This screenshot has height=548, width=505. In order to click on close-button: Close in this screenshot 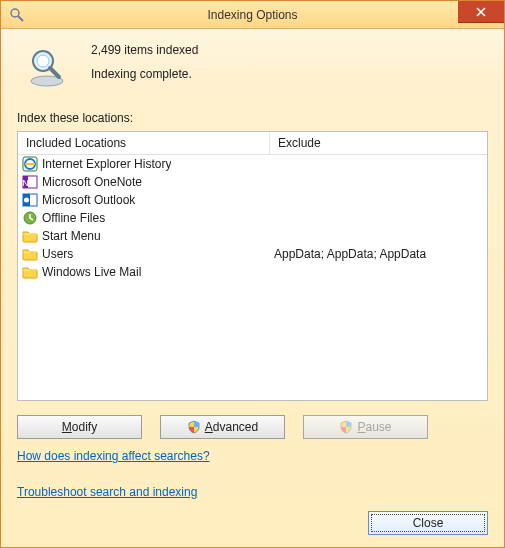, I will do `click(428, 523)`.